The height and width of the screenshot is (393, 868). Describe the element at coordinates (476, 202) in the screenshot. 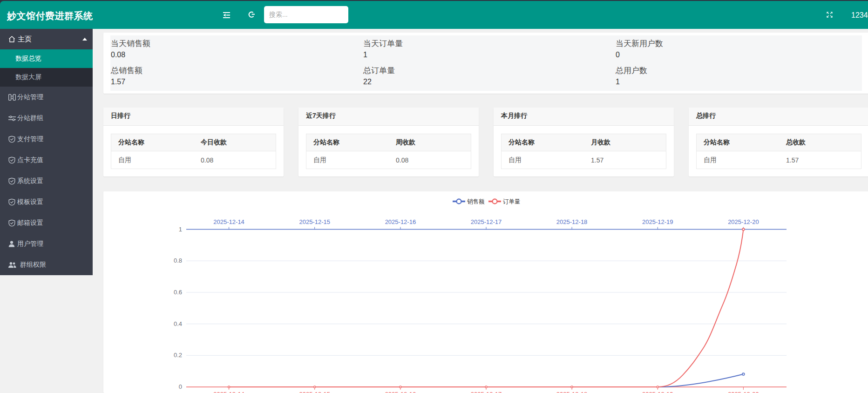

I see `svg-text: 销售额` at that location.